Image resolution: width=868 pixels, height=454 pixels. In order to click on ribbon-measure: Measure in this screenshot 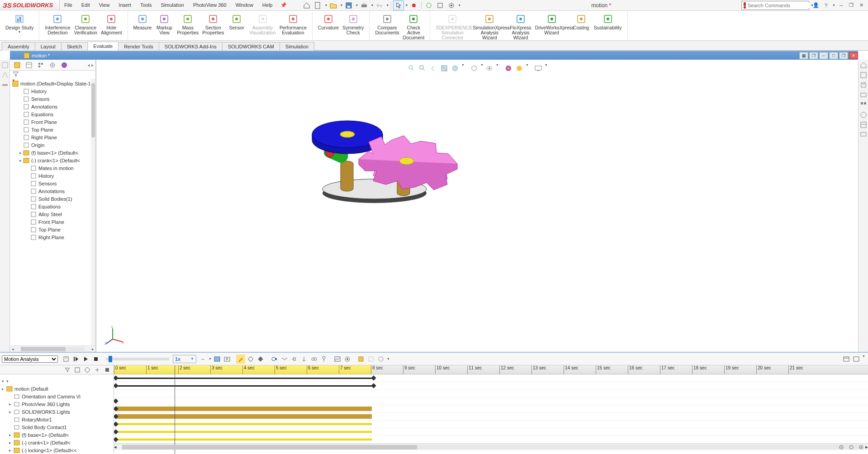, I will do `click(143, 24)`.